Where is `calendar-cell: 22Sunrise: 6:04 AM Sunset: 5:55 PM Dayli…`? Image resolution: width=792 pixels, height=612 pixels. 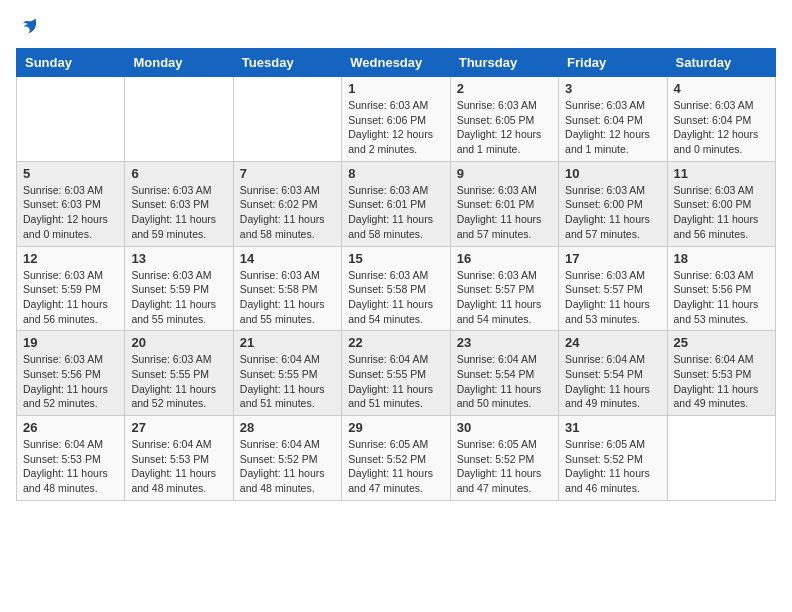
calendar-cell: 22Sunrise: 6:04 AM Sunset: 5:55 PM Dayli… is located at coordinates (396, 374).